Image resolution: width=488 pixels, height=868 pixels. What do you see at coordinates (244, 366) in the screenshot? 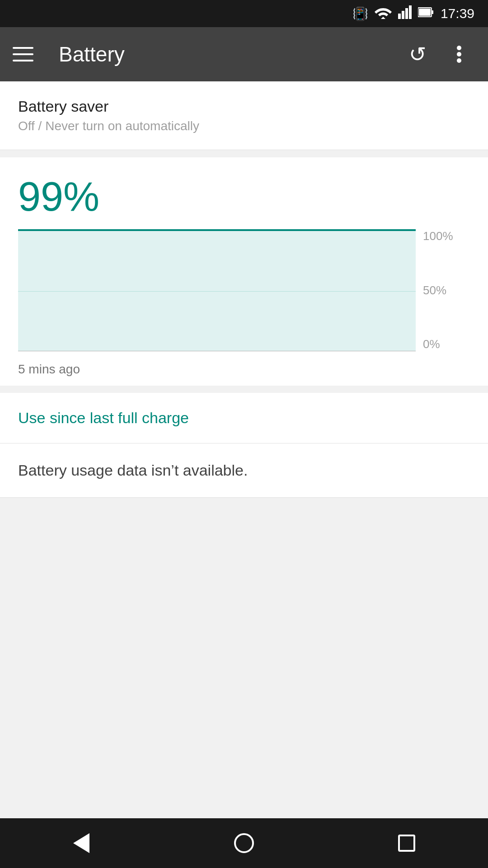
I see `chart-time-label: 5 mins ago` at bounding box center [244, 366].